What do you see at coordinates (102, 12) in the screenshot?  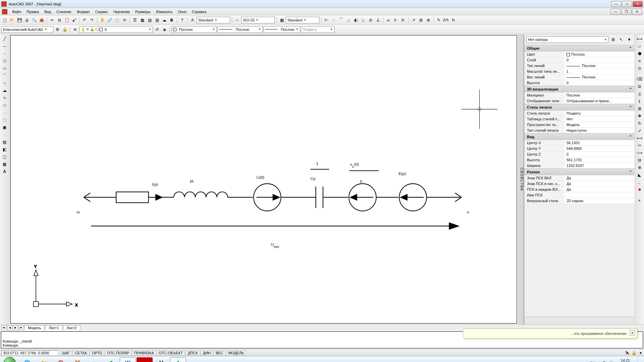 I see `menu-service: Сервис` at bounding box center [102, 12].